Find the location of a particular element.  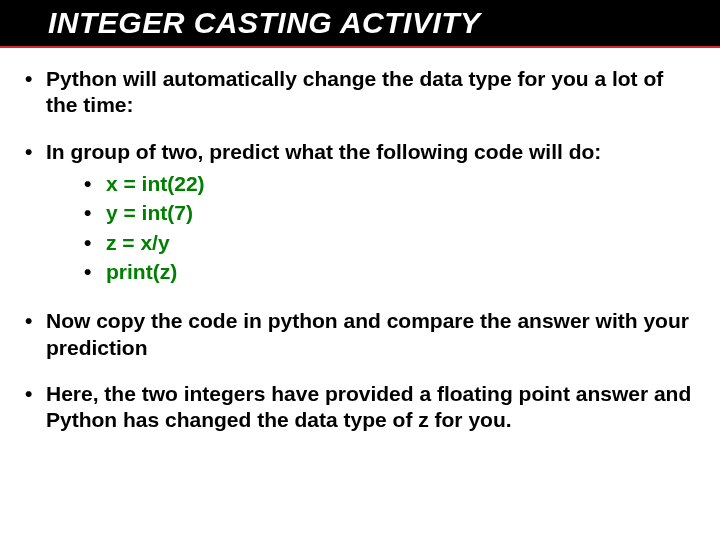

slide-title: INTEGER CASTING ACTIVITY is located at coordinates (360, 23).